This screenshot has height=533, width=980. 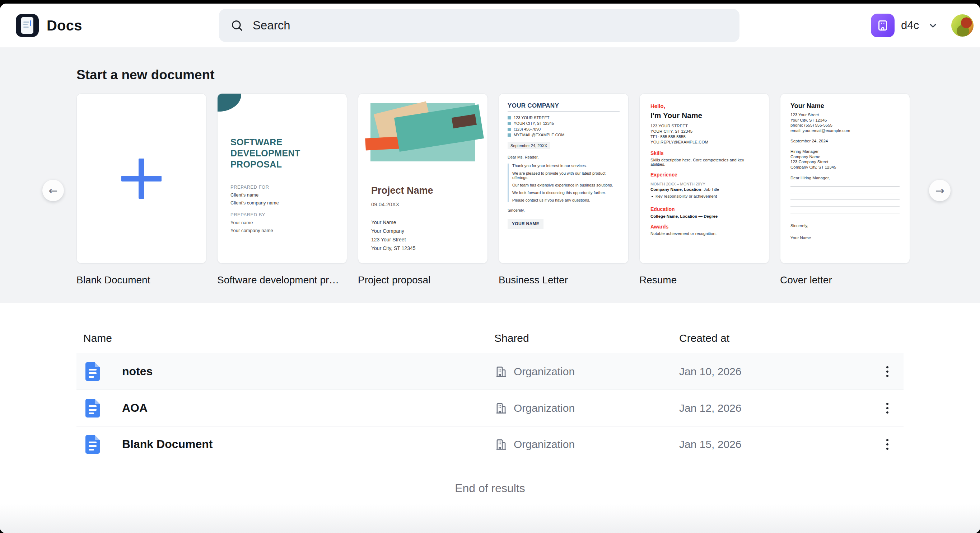 I want to click on search-input, so click(x=491, y=25).